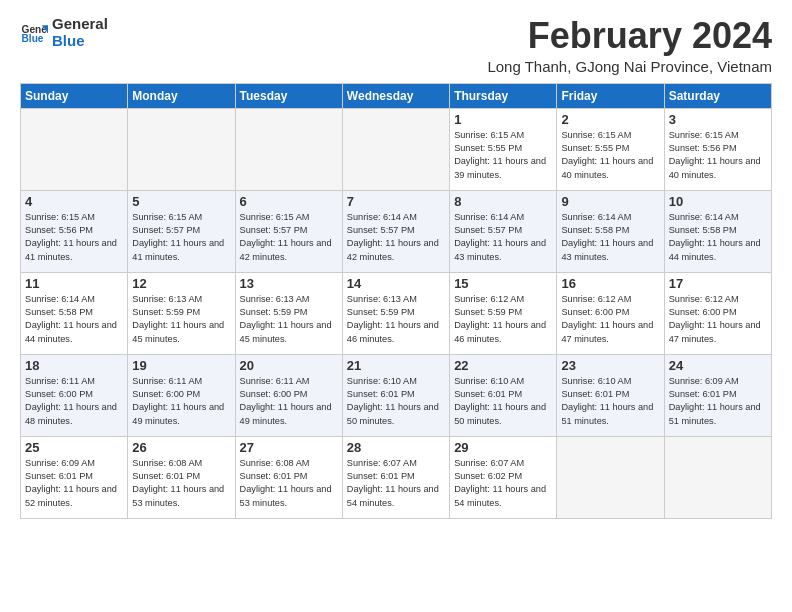 The height and width of the screenshot is (612, 792). Describe the element at coordinates (718, 231) in the screenshot. I see `calendar-cell: 10Sunrise: 6:14 AMSunset: 5:58 PMDayligh…` at that location.